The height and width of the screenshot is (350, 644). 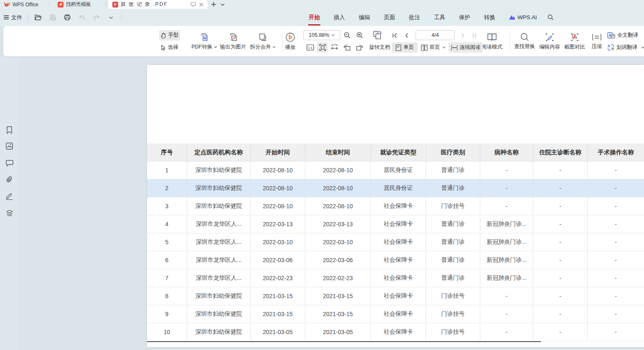 I want to click on continuous-read-button: 连续阅读, so click(x=466, y=48).